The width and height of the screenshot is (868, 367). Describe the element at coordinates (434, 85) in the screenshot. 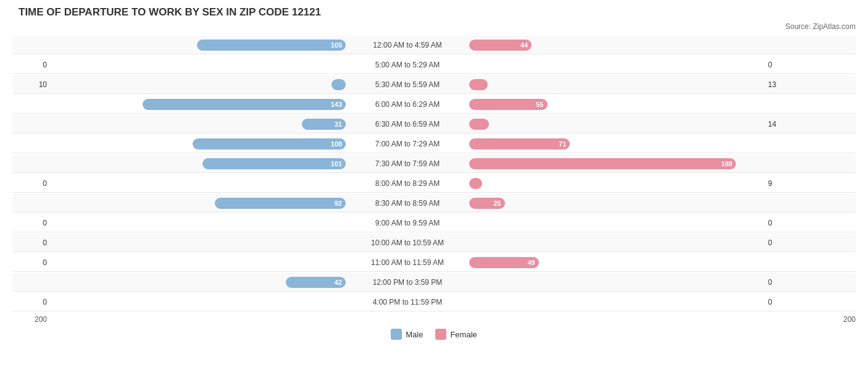

I see `chart-row: 105:30 AM to 5:59 AM13` at that location.